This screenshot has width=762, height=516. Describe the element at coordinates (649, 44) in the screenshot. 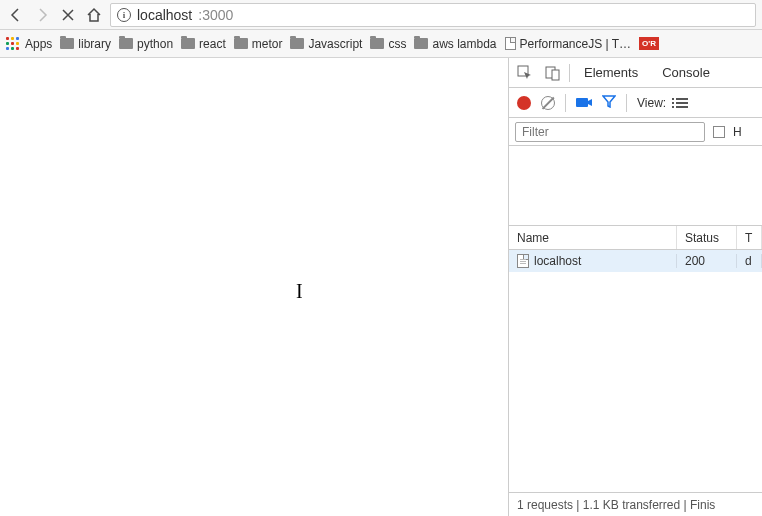

I see `oreilly-badge: O'R` at that location.